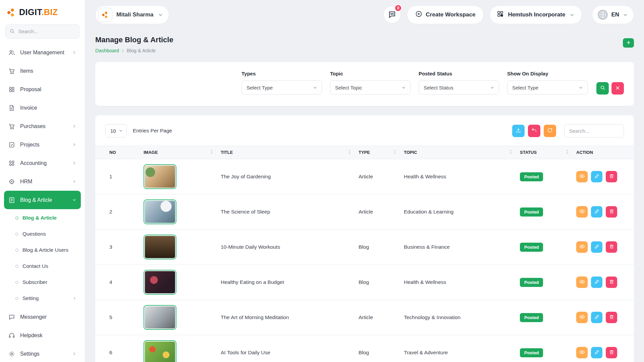 The image size is (644, 362). Describe the element at coordinates (42, 11) in the screenshot. I see `brand-logo: DIGIT.BIZ` at that location.